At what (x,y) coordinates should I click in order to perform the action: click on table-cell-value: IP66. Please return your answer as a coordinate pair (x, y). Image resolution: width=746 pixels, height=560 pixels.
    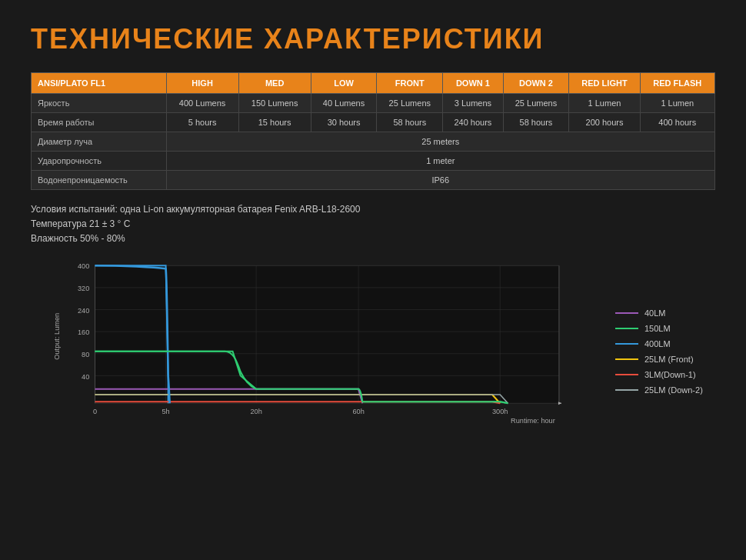
    Looking at the image, I should click on (440, 180).